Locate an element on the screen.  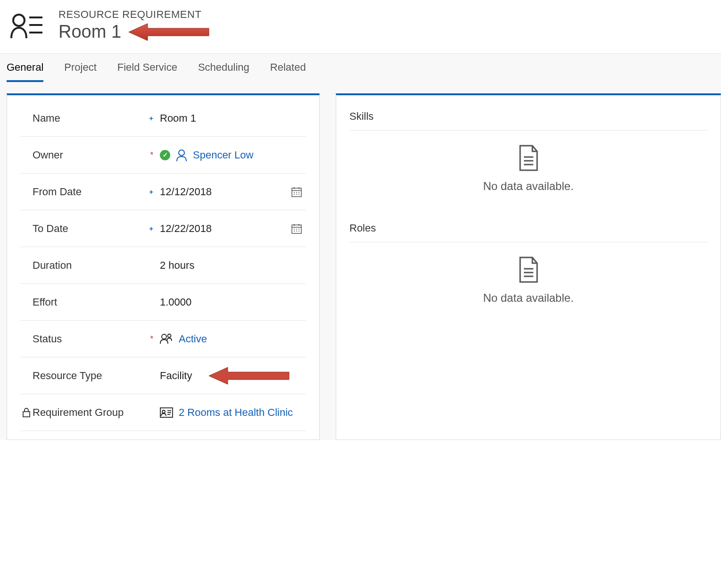
tab-project: Project is located at coordinates (80, 68).